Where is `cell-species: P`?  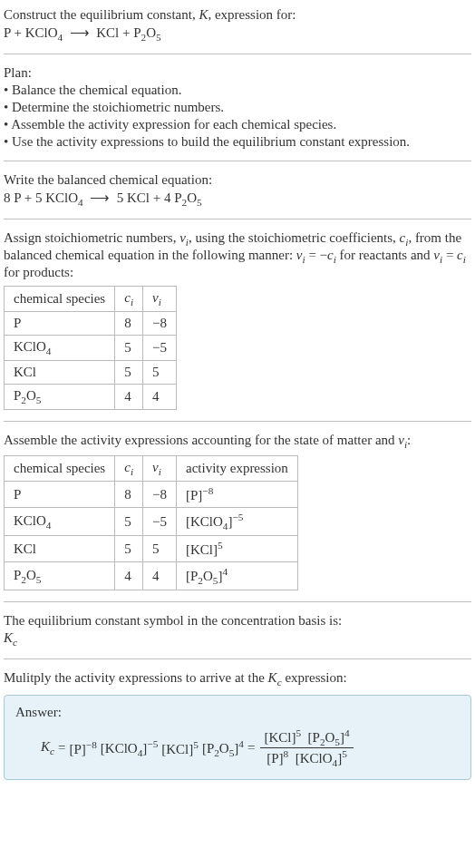 cell-species: P is located at coordinates (60, 324).